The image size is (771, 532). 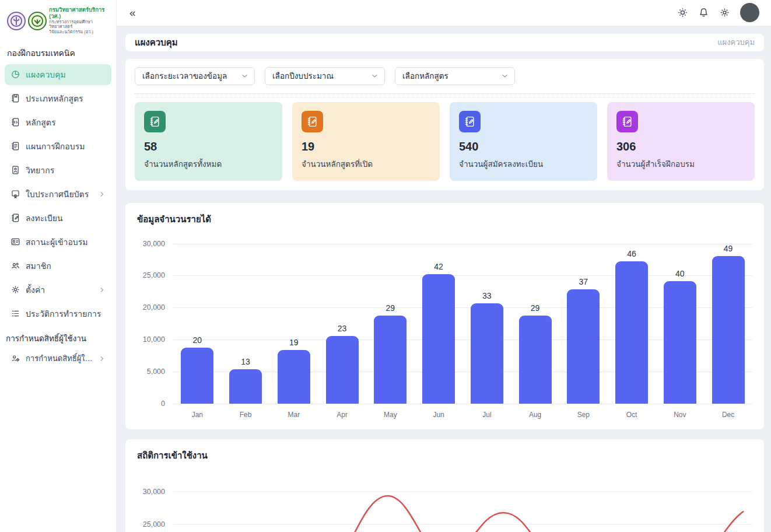 What do you see at coordinates (80, 27) in the screenshot?
I see `org-subtitle: กระทรวงการอุดมศึกษา วิทยาศาสตร์ วิจัยและ…` at bounding box center [80, 27].